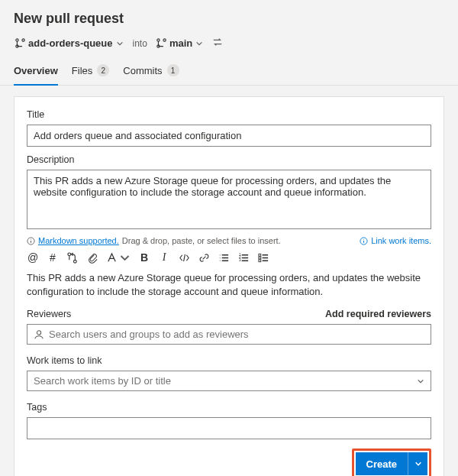 This screenshot has width=458, height=476. Describe the element at coordinates (142, 70) in the screenshot. I see `tab-commits-label: Commits` at that location.